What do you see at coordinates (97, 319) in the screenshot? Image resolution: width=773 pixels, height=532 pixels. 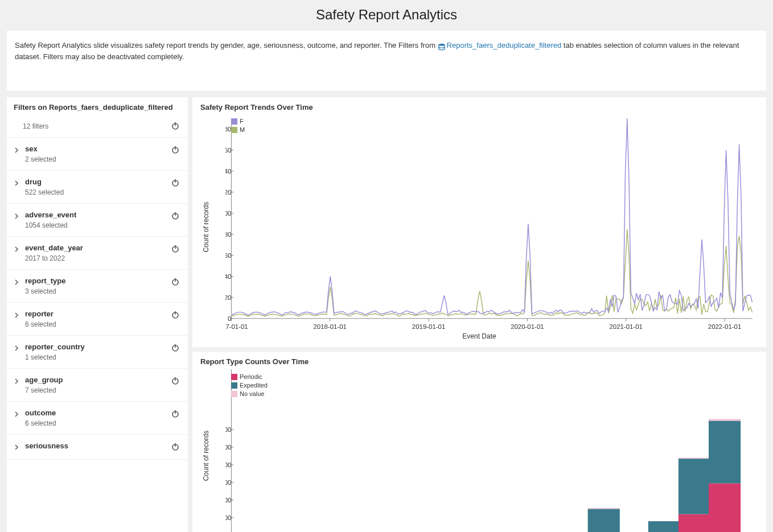 I see `filter-item-reporter: reporter6 selected` at bounding box center [97, 319].